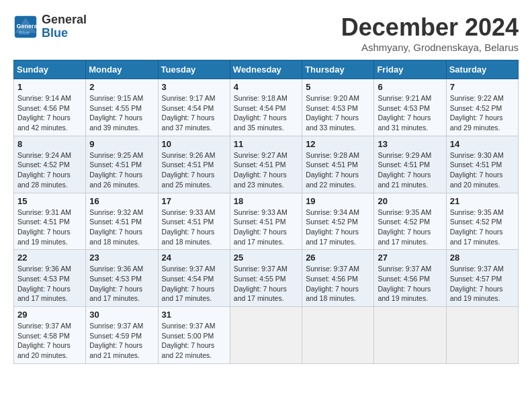  Describe the element at coordinates (266, 222) in the screenshot. I see `calendar-week-row: 15Sunrise: 9:31 AMSunset: 4:51 PMDayligh…` at that location.